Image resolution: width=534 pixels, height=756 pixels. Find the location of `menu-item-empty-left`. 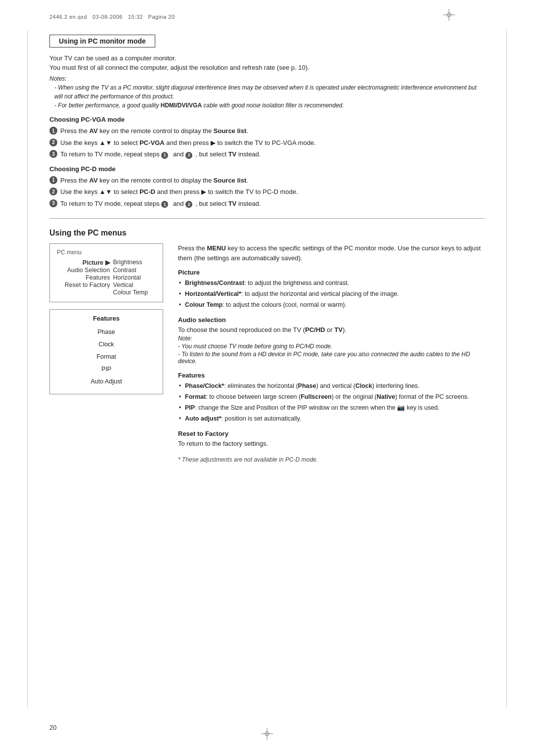

menu-item-empty-left is located at coordinates (84, 292).